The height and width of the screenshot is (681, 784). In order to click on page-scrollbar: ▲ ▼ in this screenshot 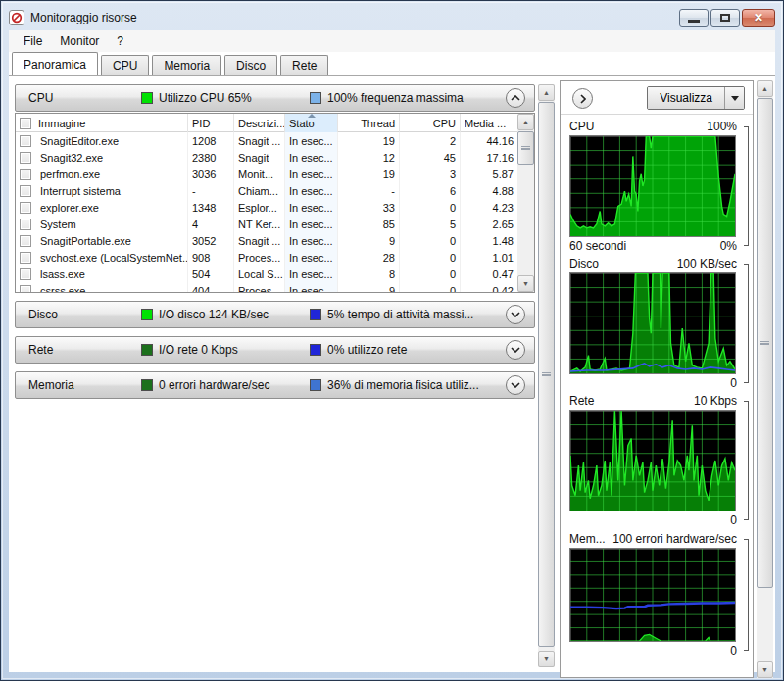, I will do `click(764, 379)`.